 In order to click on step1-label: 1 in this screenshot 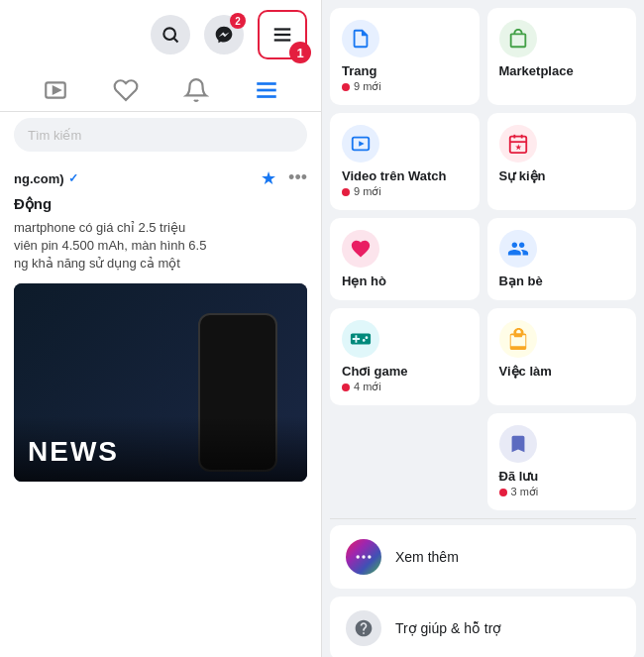, I will do `click(300, 53)`.